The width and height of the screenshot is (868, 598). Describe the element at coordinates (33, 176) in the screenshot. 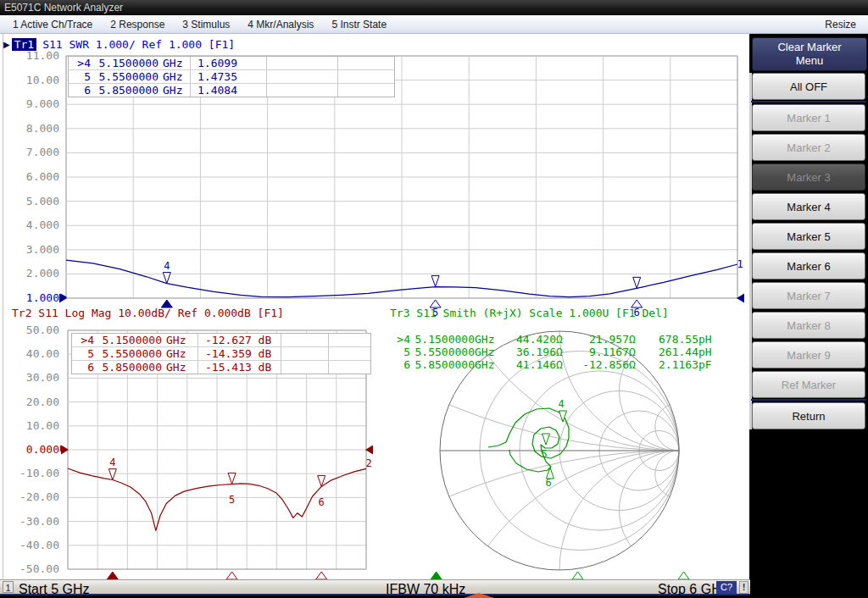

I see `y-axis-label: 6.000` at that location.